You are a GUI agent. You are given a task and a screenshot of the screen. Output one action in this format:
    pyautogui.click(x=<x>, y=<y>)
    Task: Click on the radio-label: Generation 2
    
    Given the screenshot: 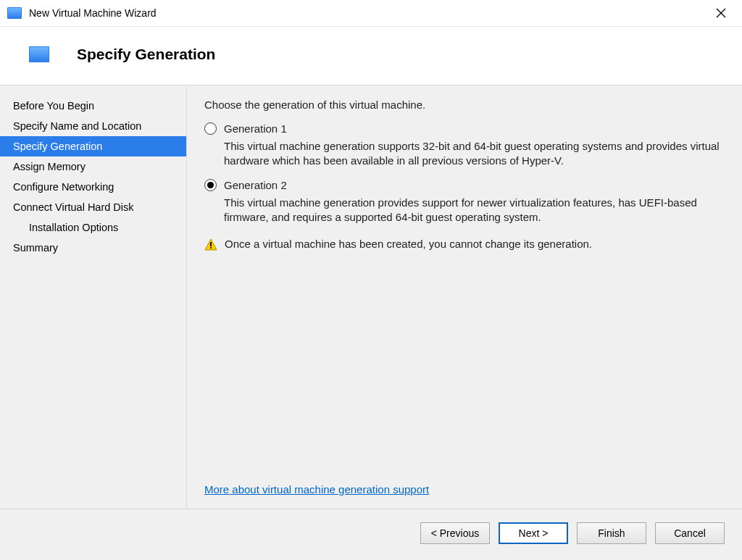 What is the action you would take?
    pyautogui.click(x=255, y=185)
    